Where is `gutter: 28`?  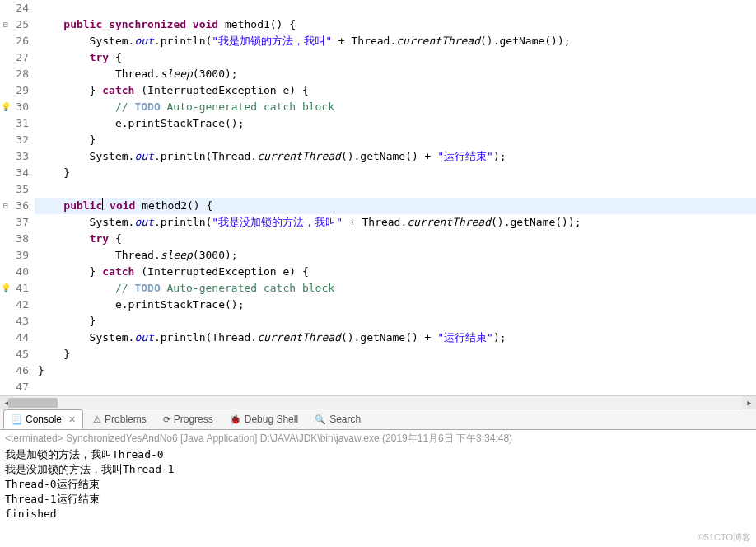
gutter: 28 is located at coordinates (17, 74).